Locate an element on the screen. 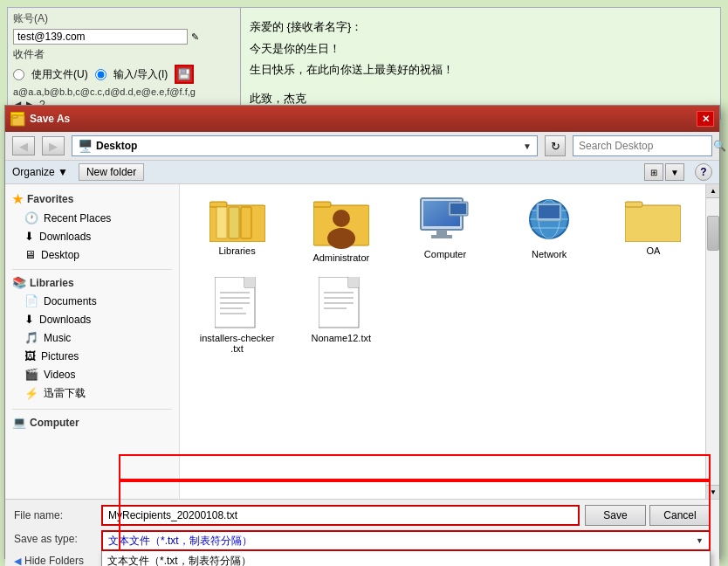  computer-icon: 💻 is located at coordinates (19, 423).